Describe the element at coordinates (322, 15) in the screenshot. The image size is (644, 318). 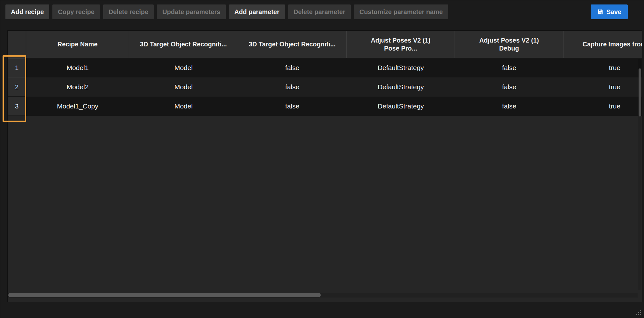
I see `toolbar: Add recipe Copy recipe Delete recipe Upd…` at that location.